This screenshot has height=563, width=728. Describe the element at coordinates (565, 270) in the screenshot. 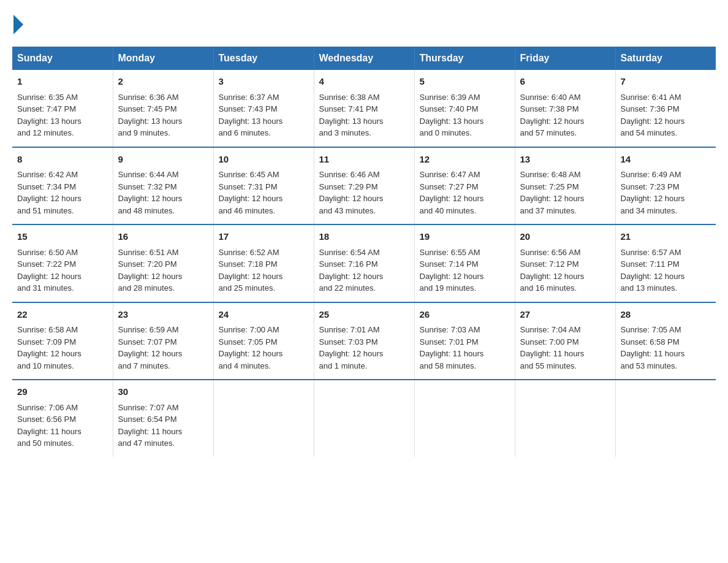

I see `day-info: Sunrise: 6:56 AM Sunset: 7:12 PM Dayligh…` at that location.